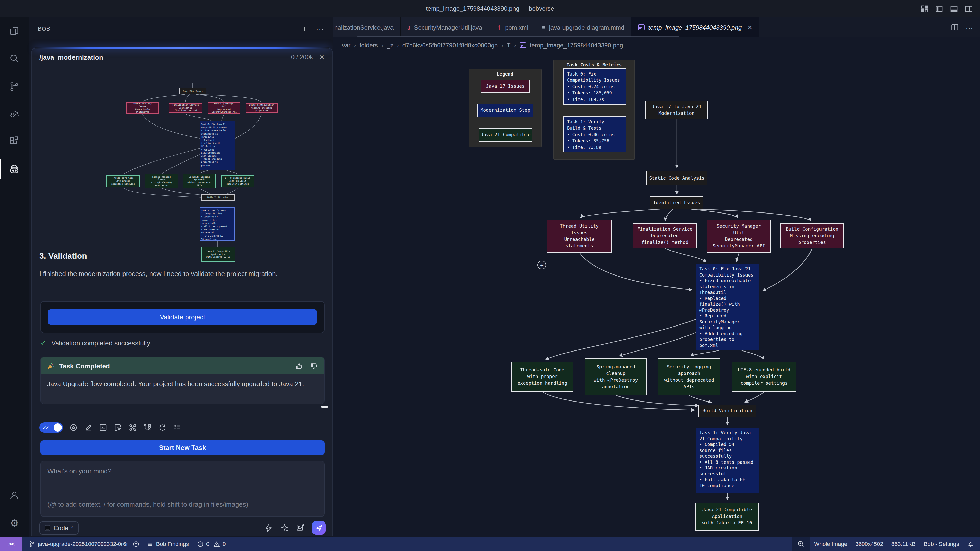 This screenshot has width=980, height=551. What do you see at coordinates (110, 427) in the screenshot?
I see `chat-toolbar: ✓✓` at bounding box center [110, 427].